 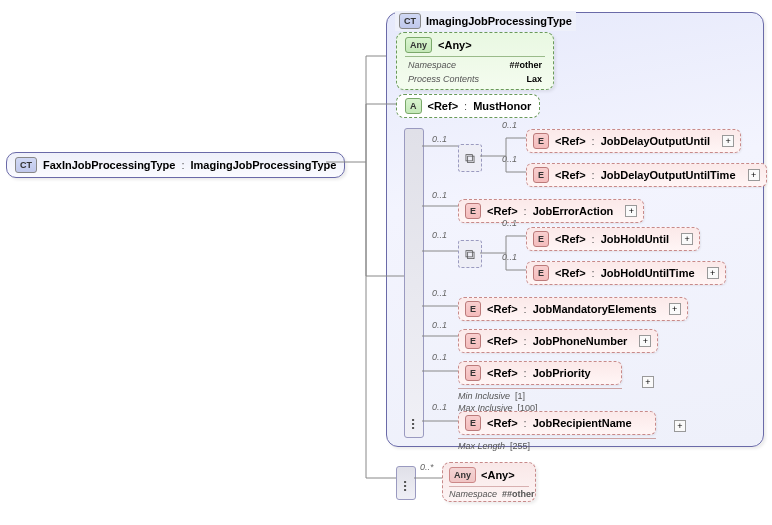 I want to click on el-name: JobDelayOutputUntil, so click(x=656, y=141).